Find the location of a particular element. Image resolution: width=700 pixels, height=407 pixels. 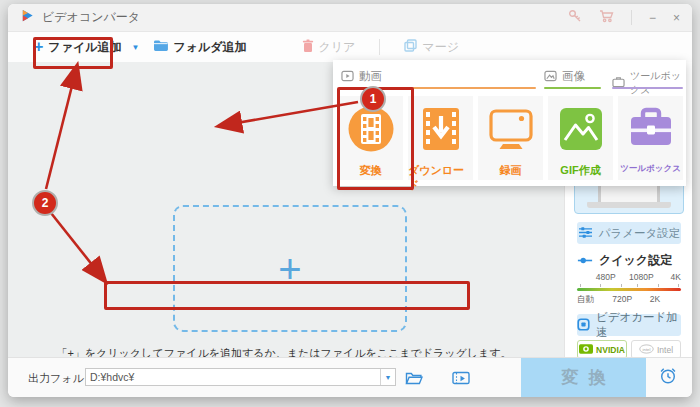

tab-video: 動画 is located at coordinates (362, 76).